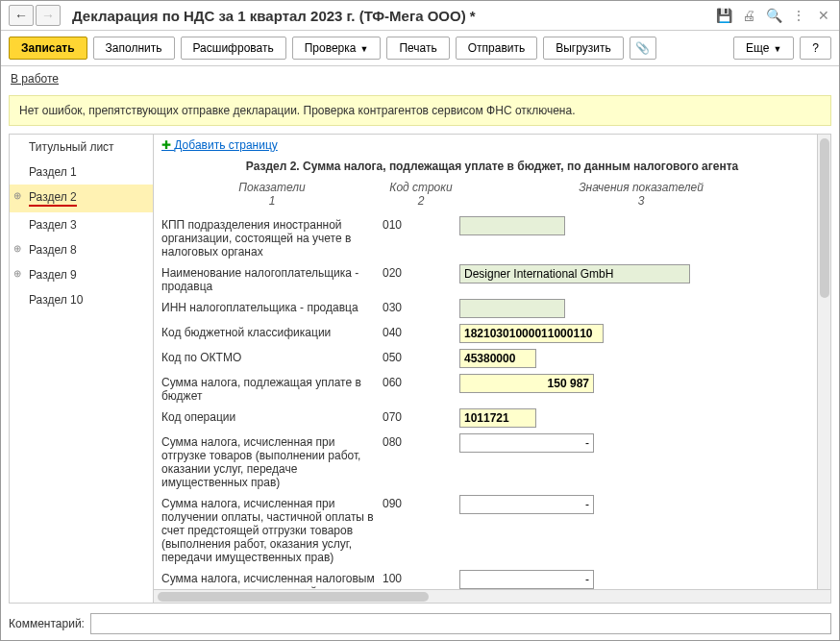 The width and height of the screenshot is (840, 641). Describe the element at coordinates (421, 503) in the screenshot. I see `row-code: 090` at that location.